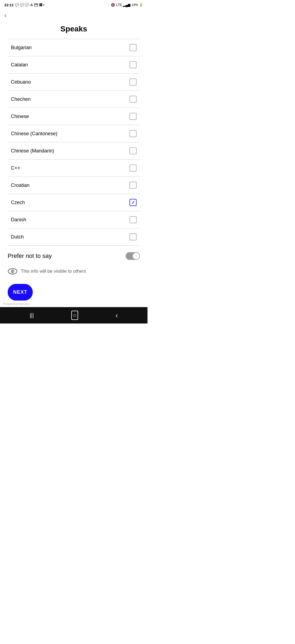 The image size is (295, 644). Describe the element at coordinates (19, 65) in the screenshot. I see `language-name-catalan: Catalan` at that location.